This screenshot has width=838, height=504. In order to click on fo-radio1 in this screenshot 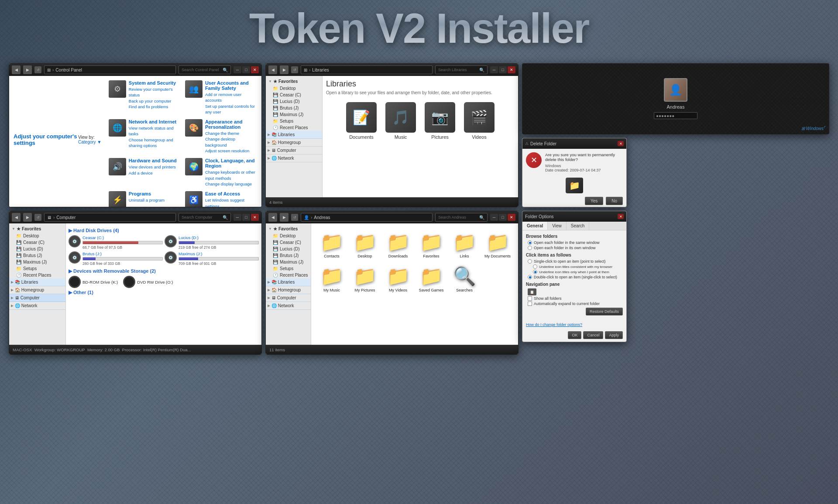, I will do `click(530, 243)`.